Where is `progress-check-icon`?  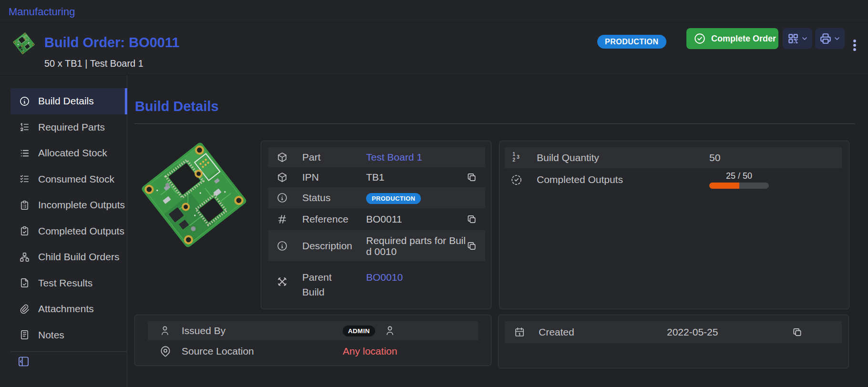 progress-check-icon is located at coordinates (517, 180).